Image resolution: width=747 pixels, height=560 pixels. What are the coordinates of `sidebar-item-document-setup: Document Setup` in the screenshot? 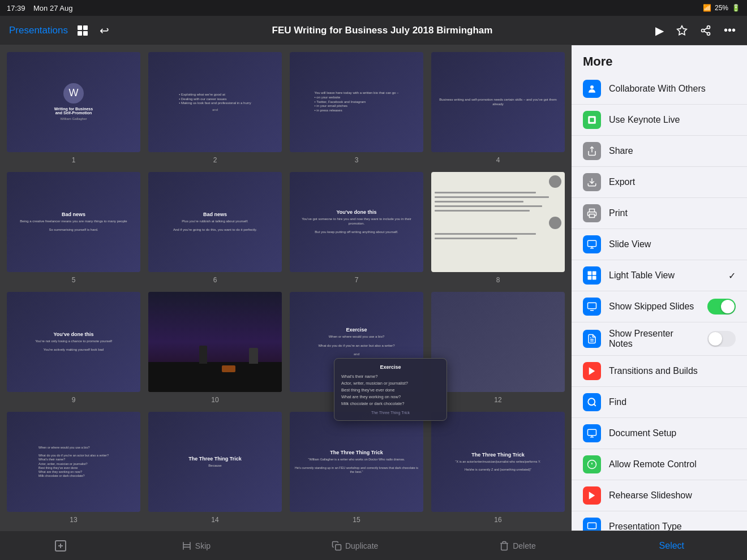 It's located at (659, 433).